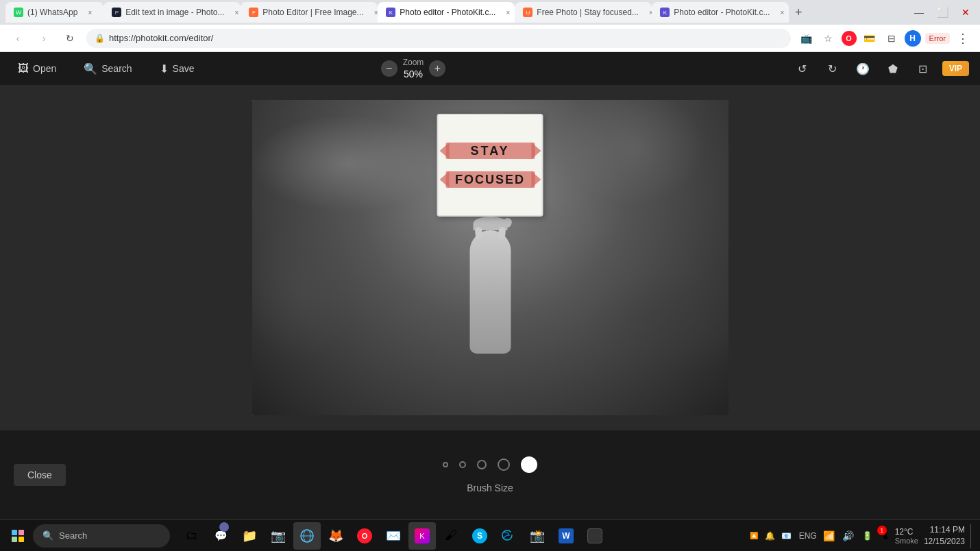  What do you see at coordinates (907, 541) in the screenshot?
I see `weather-desc: Smoke` at bounding box center [907, 541].